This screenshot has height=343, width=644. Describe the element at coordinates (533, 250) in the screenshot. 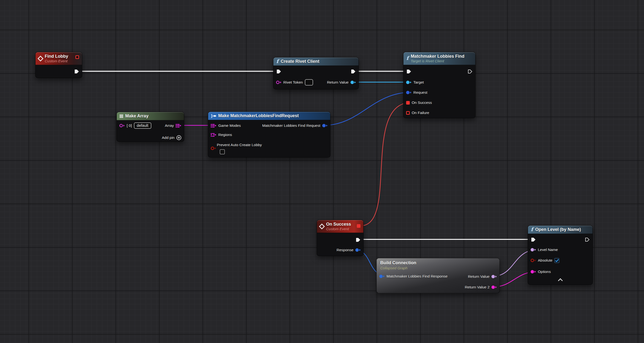

I see `level-name-pin` at that location.